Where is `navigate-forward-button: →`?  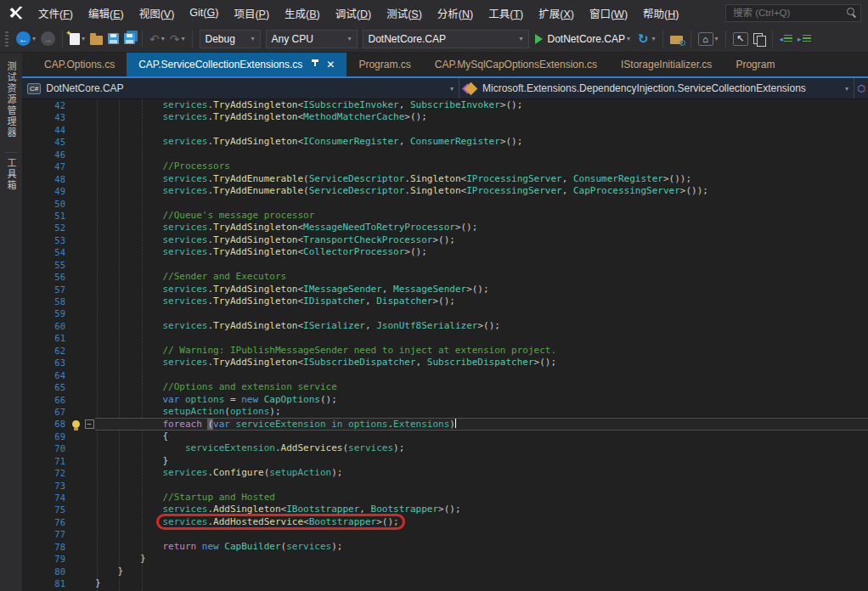
navigate-forward-button: → is located at coordinates (48, 39).